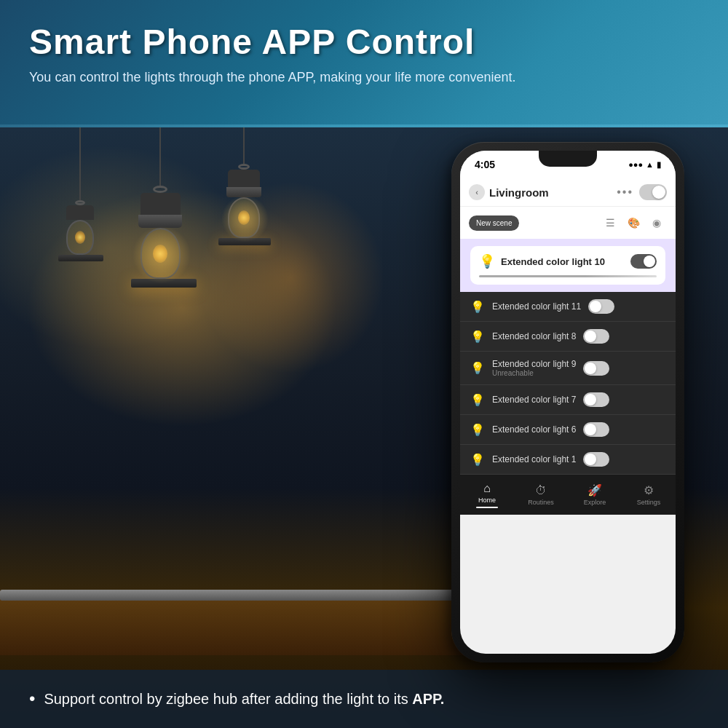  I want to click on featured-bulb-icon: 💡, so click(487, 261).